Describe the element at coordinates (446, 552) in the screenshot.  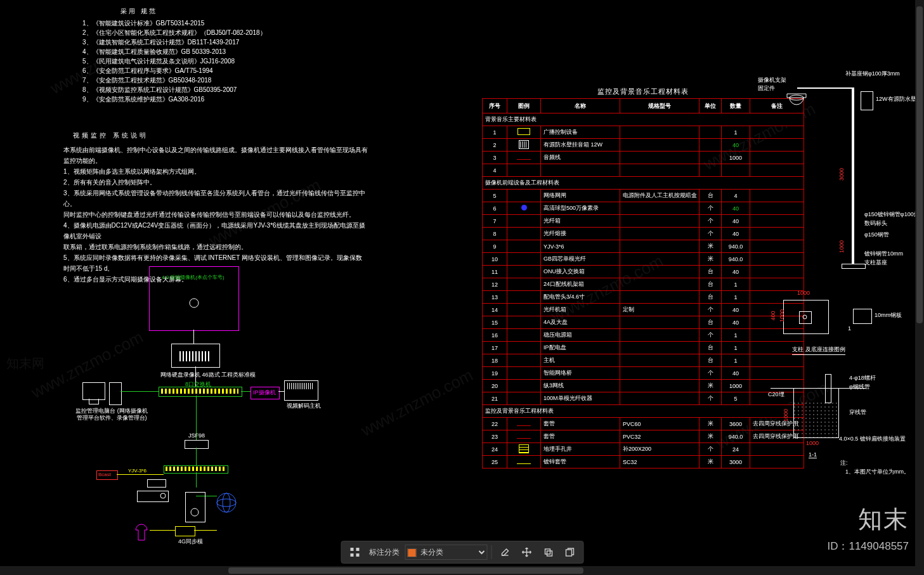
I see `category-select-wrap: 未分类` at that location.